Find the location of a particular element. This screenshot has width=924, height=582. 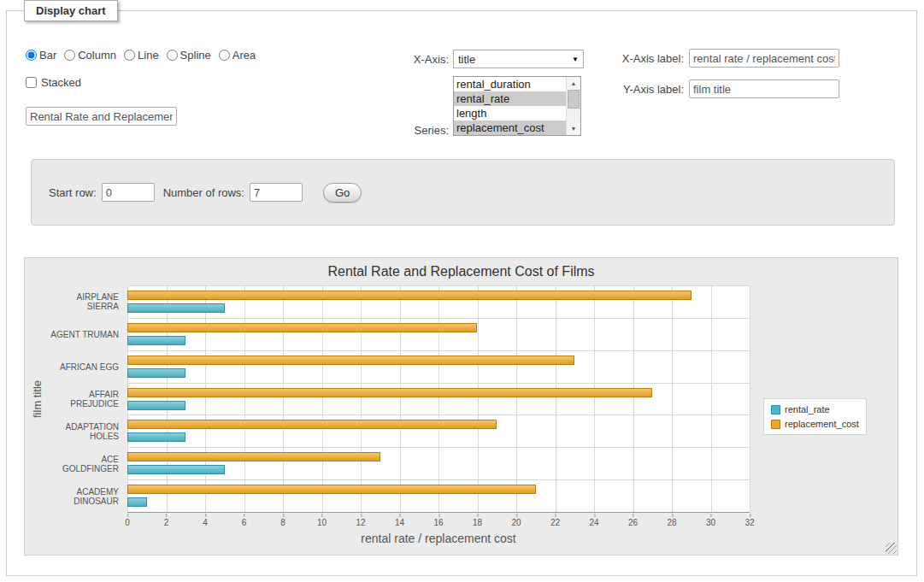

scroll-down-icon: ▼ is located at coordinates (574, 128).